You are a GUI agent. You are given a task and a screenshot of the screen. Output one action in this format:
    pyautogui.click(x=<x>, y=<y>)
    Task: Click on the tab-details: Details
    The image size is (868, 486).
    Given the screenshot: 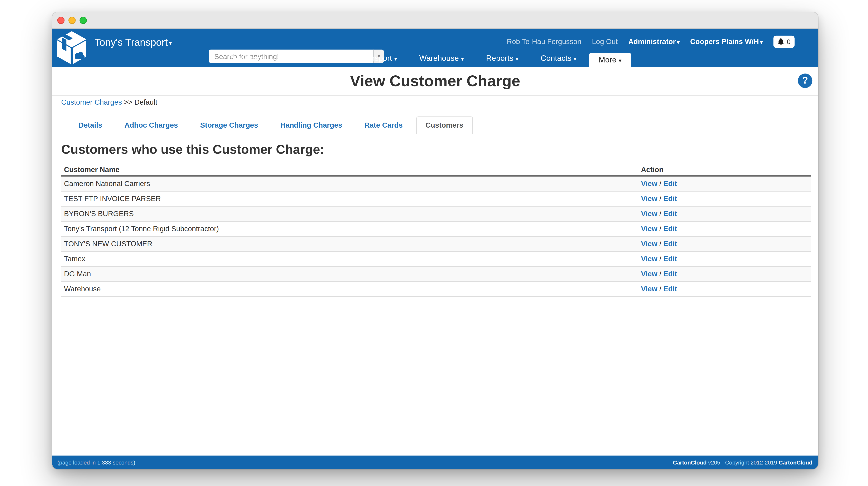 What is the action you would take?
    pyautogui.click(x=90, y=125)
    